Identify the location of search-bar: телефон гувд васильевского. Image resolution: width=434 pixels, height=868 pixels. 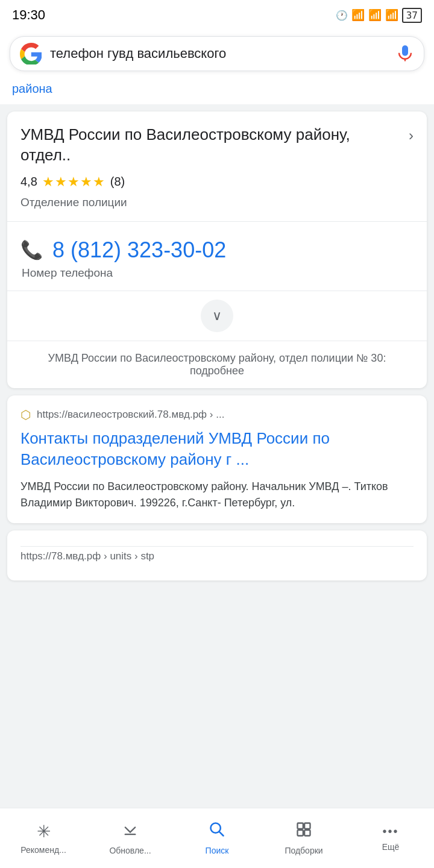
(217, 54).